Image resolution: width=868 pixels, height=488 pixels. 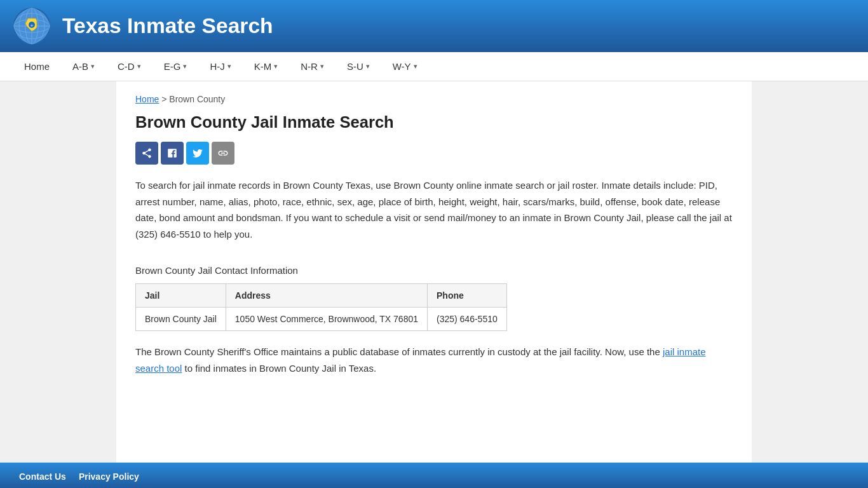 I want to click on nav-item-wy: W-Y ▾, so click(x=405, y=66).